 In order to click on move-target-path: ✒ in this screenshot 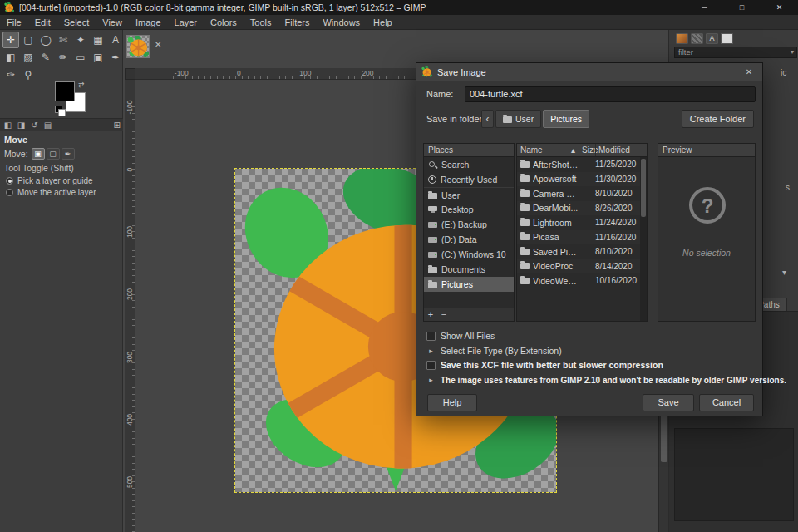, I will do `click(68, 154)`.